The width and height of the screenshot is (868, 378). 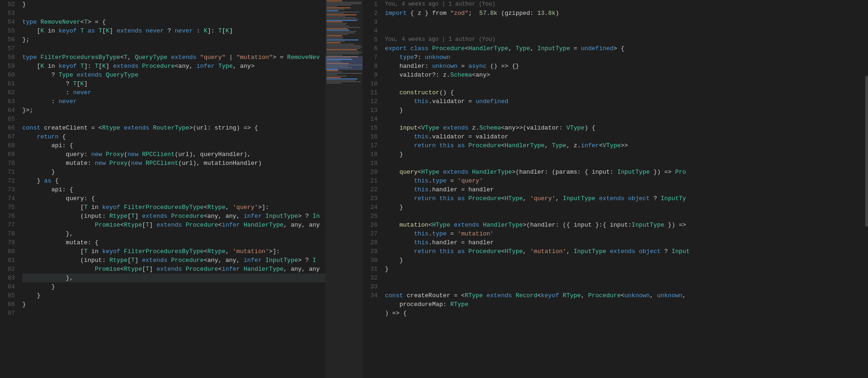 What do you see at coordinates (867, 151) in the screenshot?
I see `scrollbar-thumb` at bounding box center [867, 151].